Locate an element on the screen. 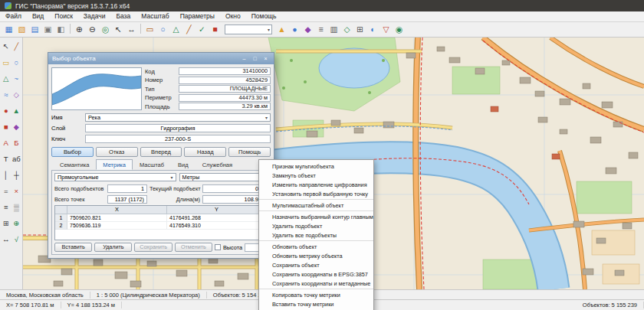  title-bar: ГИС "Панорама" версия 15.3.7.16 x64 is located at coordinates (322, 6).